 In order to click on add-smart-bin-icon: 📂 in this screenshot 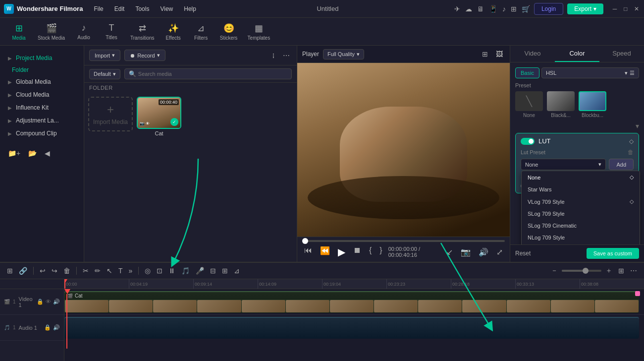, I will do `click(33, 153)`.